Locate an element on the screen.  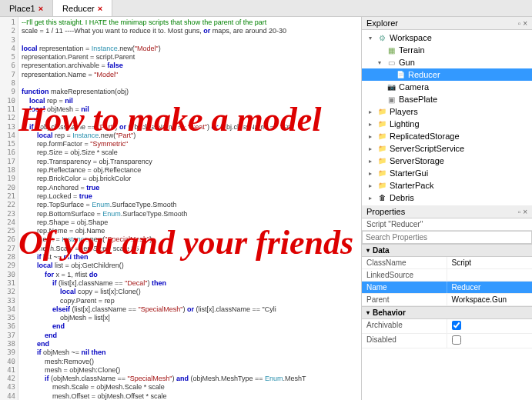
prop-value: Script is located at coordinates (490, 263).